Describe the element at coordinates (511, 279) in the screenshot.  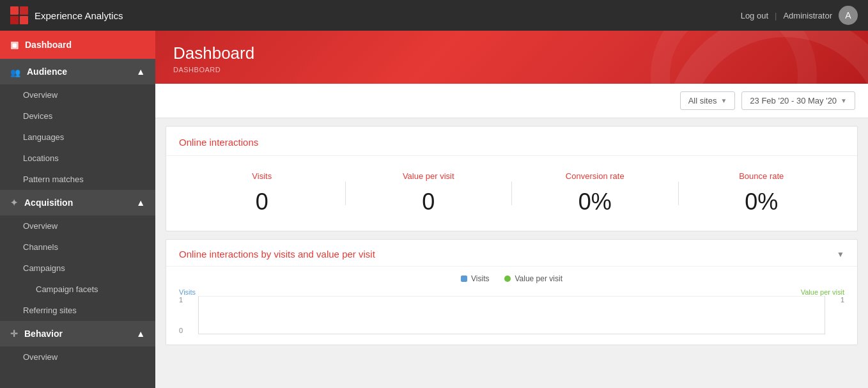
I see `chart-legend: Visits Value per visit` at that location.